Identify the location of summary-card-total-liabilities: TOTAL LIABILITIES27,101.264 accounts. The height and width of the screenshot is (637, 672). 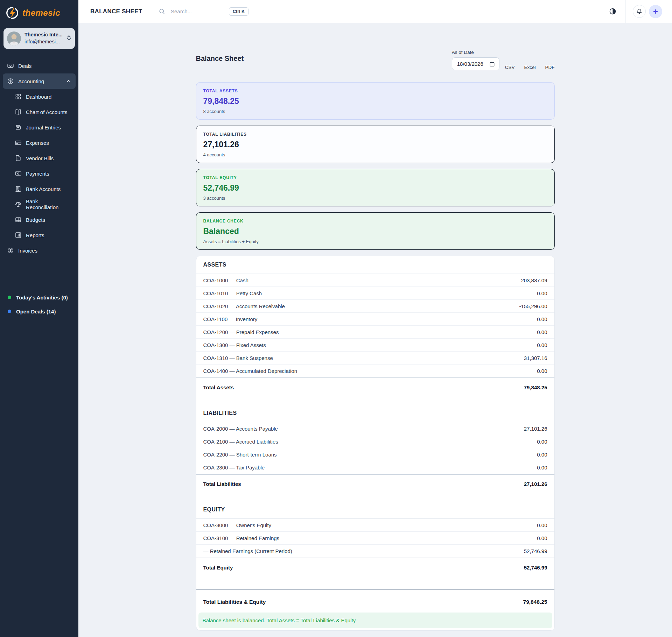
(375, 144).